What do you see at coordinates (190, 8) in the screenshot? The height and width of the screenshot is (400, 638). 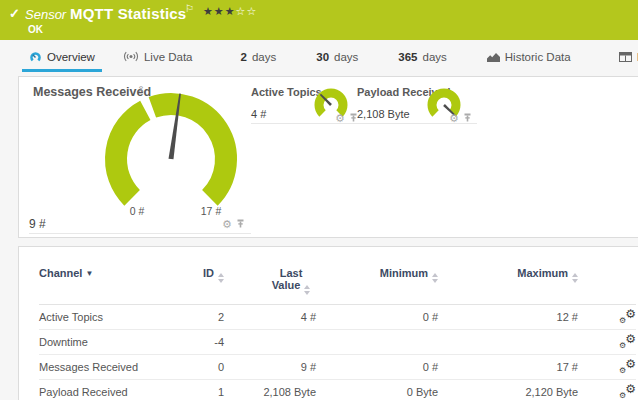 I see `priority-flag-icon: ⚐` at bounding box center [190, 8].